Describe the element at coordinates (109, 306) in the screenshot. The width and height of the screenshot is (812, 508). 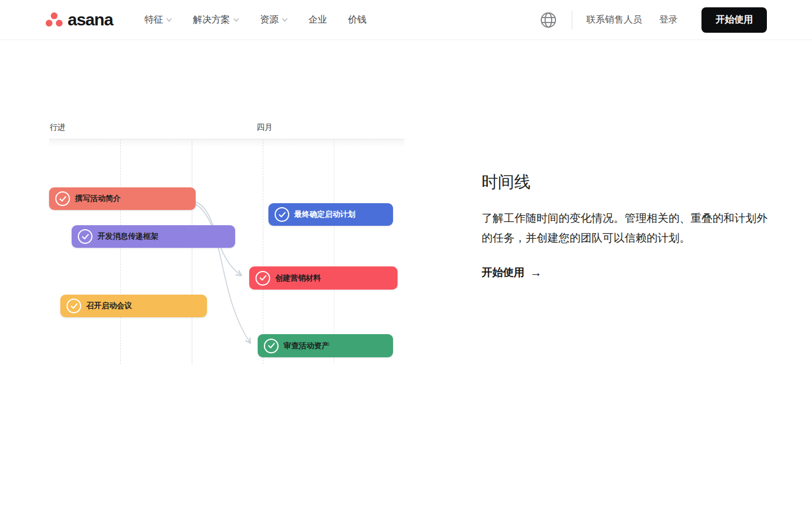
I see `task-label: 召开启动会议` at that location.